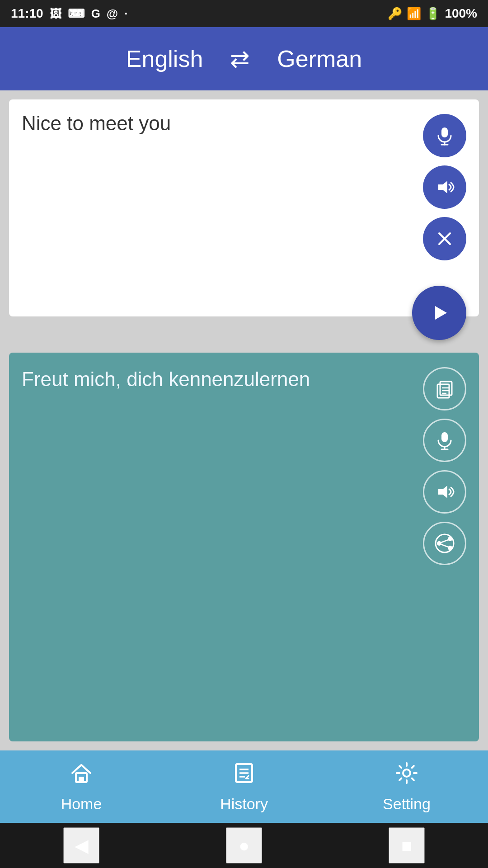  Describe the element at coordinates (244, 804) in the screenshot. I see `history-label: History` at that location.